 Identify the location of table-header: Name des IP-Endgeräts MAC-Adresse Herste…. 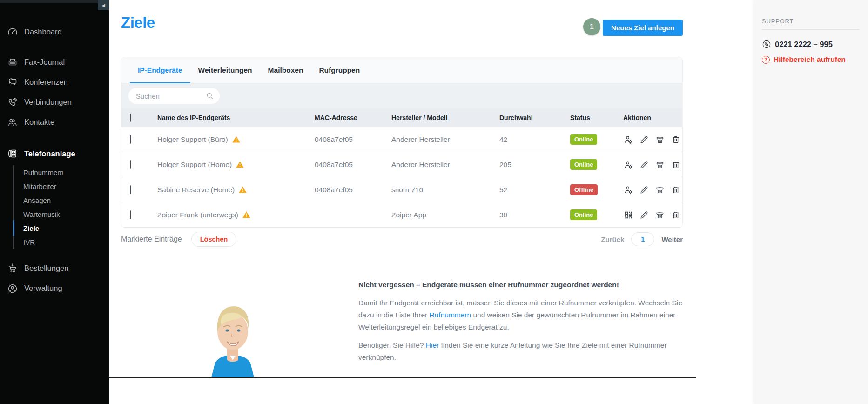
(402, 118).